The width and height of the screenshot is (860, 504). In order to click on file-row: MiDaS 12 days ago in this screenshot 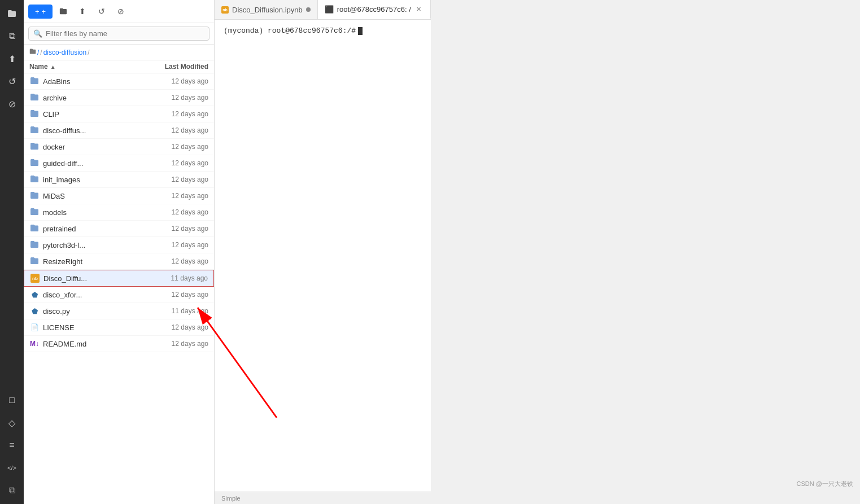, I will do `click(119, 196)`.